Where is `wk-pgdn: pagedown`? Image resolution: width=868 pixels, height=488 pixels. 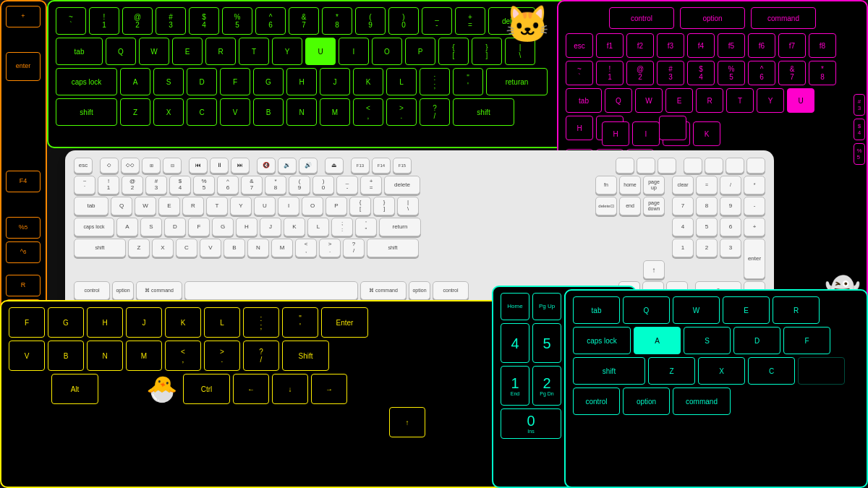 wk-pgdn: pagedown is located at coordinates (654, 206).